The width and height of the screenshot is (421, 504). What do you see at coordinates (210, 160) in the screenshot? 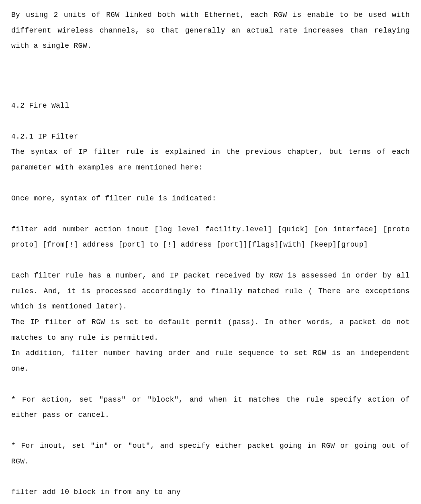
I see `ipfilter-intro-paragraph: The syntax of IP filter rule is explaine…` at bounding box center [210, 160].